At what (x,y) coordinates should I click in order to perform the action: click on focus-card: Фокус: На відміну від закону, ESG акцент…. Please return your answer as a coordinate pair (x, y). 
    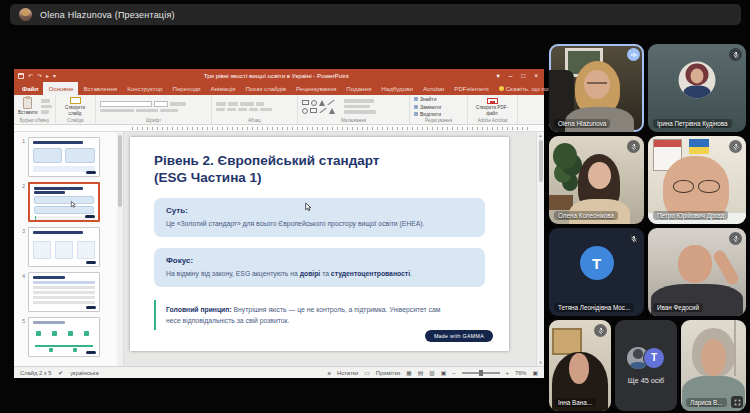
    Looking at the image, I should click on (320, 268).